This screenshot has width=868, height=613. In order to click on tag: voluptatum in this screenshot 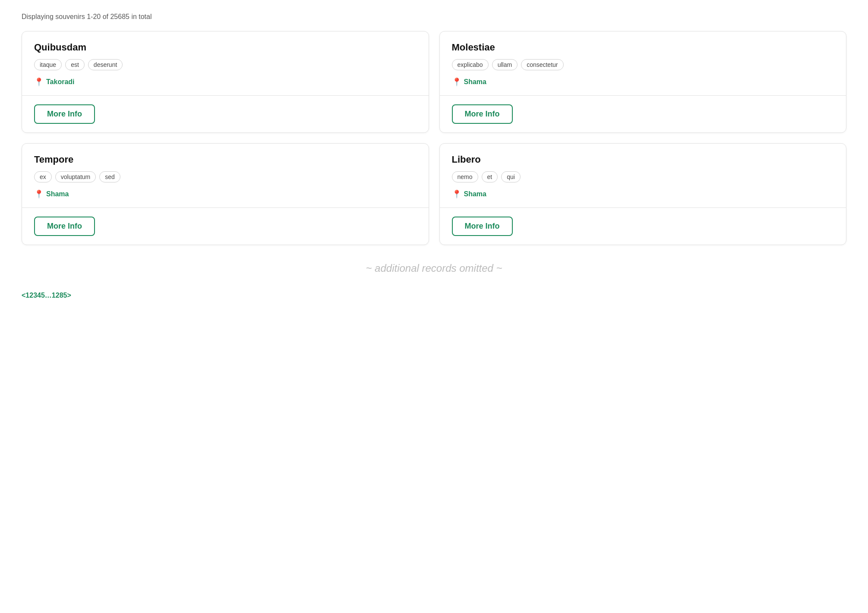, I will do `click(76, 177)`.